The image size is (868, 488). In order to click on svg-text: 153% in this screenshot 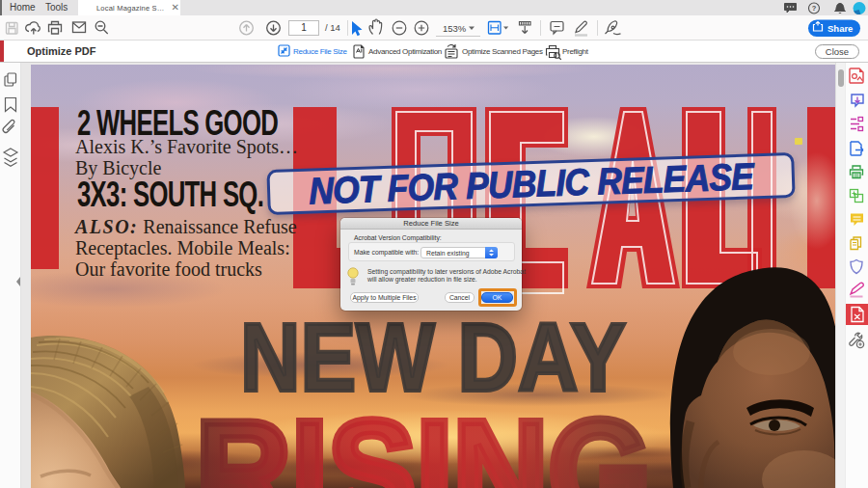, I will do `click(455, 29)`.